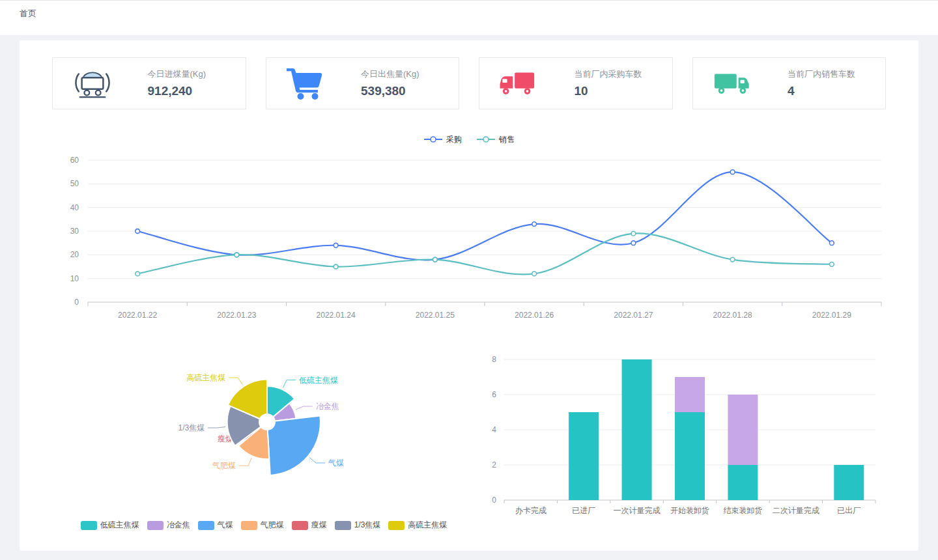 The height and width of the screenshot is (560, 938). What do you see at coordinates (401, 91) in the screenshot?
I see `stat-value: 539,380` at bounding box center [401, 91].